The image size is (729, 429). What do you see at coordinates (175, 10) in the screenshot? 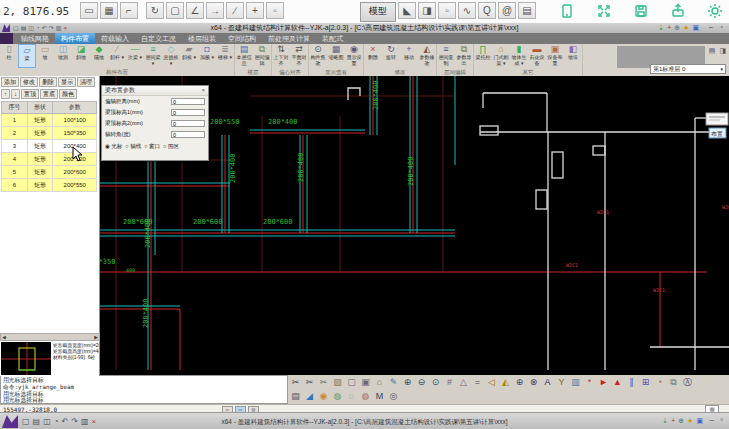
I see `toolbar-button: ▢` at bounding box center [175, 10].